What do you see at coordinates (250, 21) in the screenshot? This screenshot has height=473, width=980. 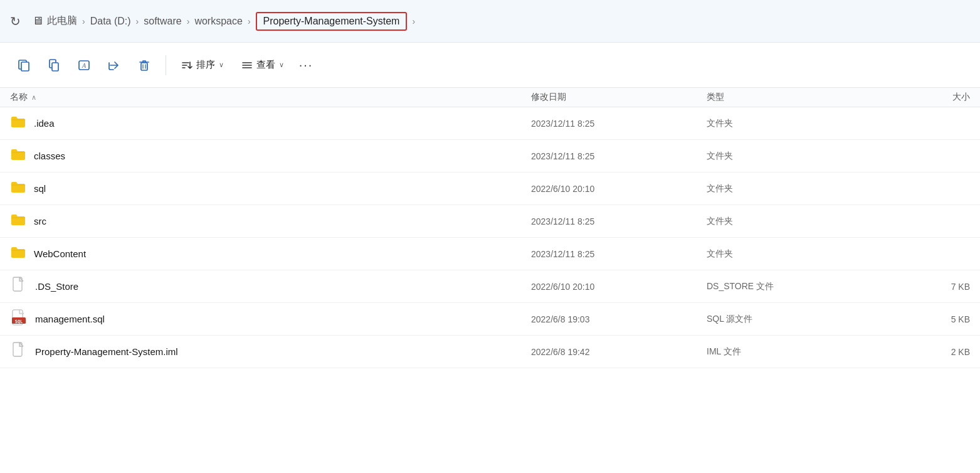 I see `breadcrumb-sep-4: ›` at bounding box center [250, 21].